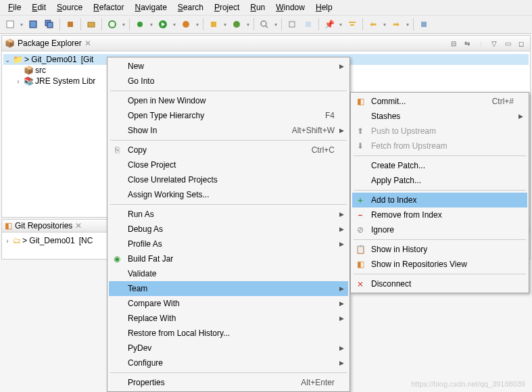 The image size is (532, 392). I want to click on menu-add-to-index: ＋Add to Index, so click(439, 200).